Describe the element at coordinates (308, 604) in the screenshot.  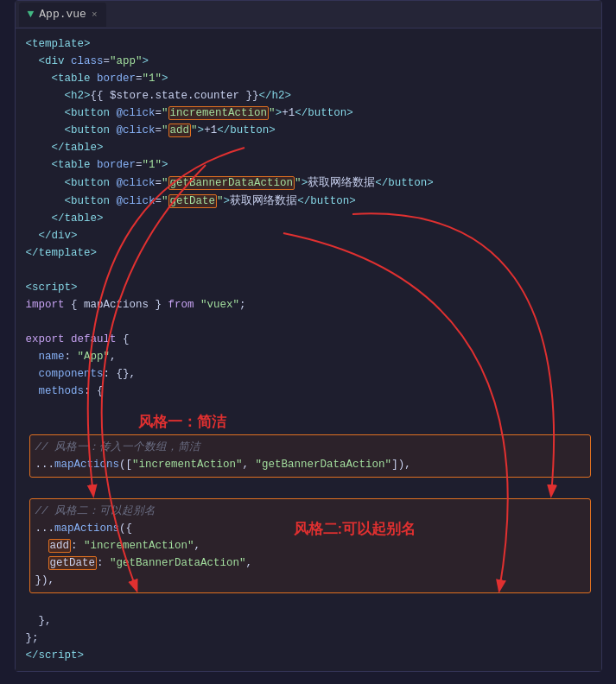
I see `line-blank5` at that location.